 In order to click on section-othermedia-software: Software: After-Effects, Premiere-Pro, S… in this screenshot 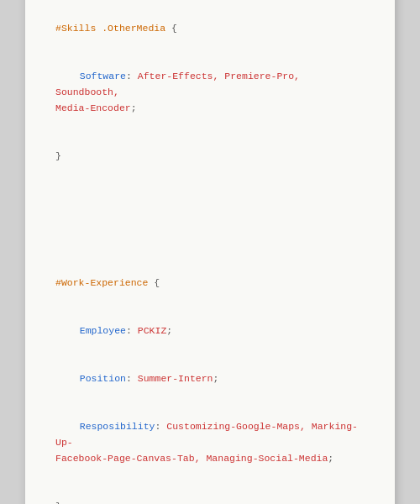, I will do `click(210, 92)`.